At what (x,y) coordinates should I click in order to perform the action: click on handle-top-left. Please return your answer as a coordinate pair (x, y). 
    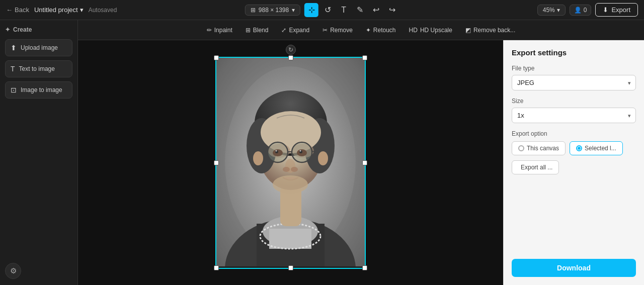
    Looking at the image, I should click on (216, 58).